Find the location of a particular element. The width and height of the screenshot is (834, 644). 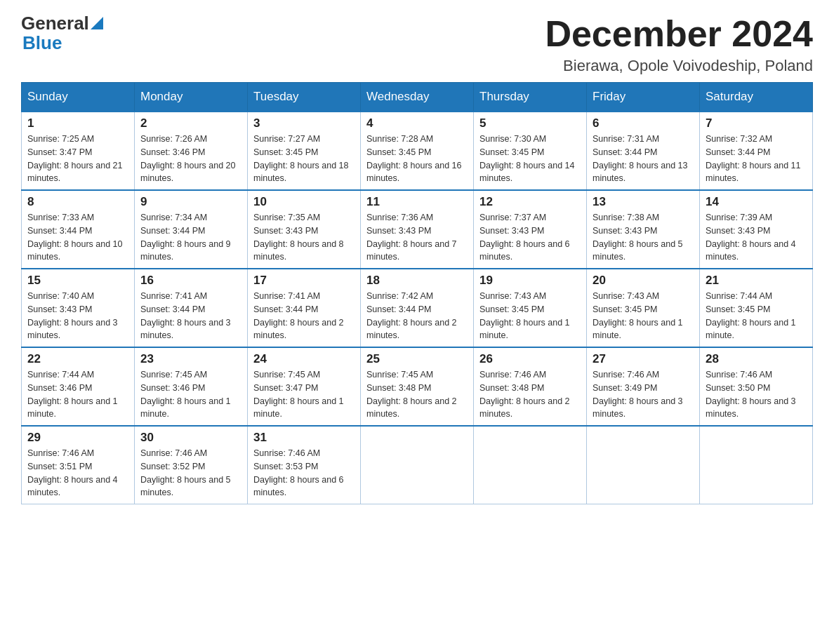

day-cell: 29 Sunrise: 7:46 AM Sunset: 3:51 PM Dayl… is located at coordinates (79, 465).